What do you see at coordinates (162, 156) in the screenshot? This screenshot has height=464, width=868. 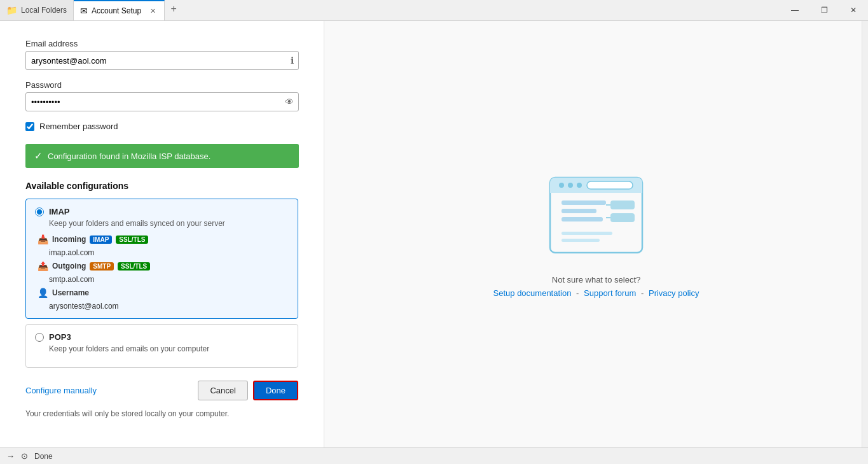 I see `success-banner: ✓ Configuration found in Mozilla ISP dat…` at bounding box center [162, 156].